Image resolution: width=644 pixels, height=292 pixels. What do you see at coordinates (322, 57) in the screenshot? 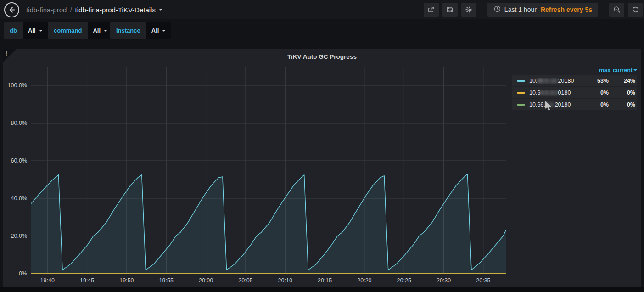
I see `panel-title: TiKV Auto GC Progress` at bounding box center [322, 57].